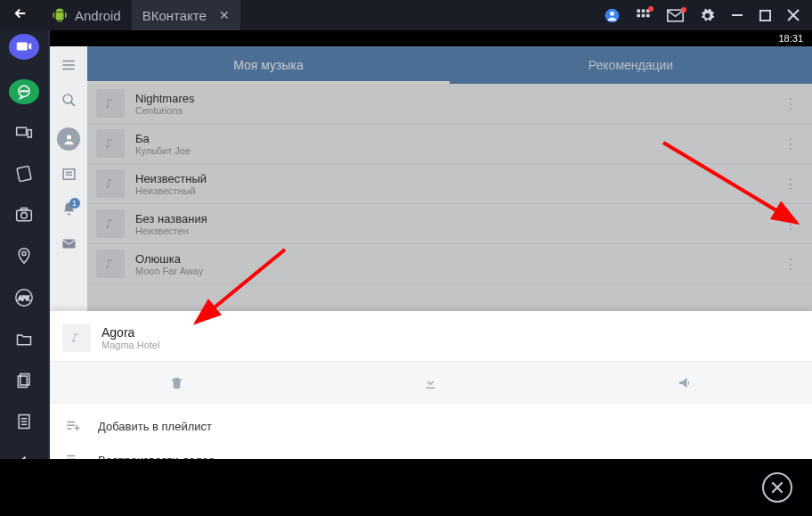  What do you see at coordinates (686, 382) in the screenshot?
I see `broadcast-button` at bounding box center [686, 382].